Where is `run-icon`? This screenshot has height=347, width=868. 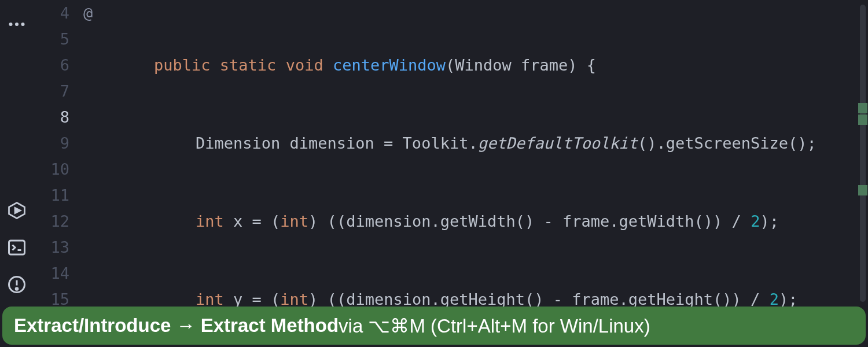
run-icon is located at coordinates (17, 211).